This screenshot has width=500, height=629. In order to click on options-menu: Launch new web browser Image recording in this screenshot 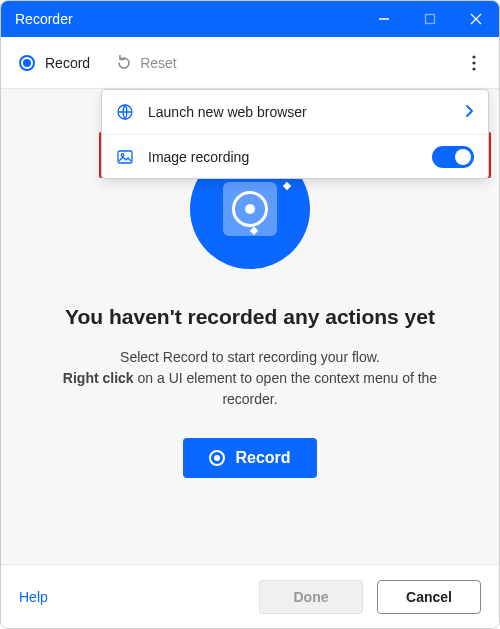, I will do `click(295, 134)`.